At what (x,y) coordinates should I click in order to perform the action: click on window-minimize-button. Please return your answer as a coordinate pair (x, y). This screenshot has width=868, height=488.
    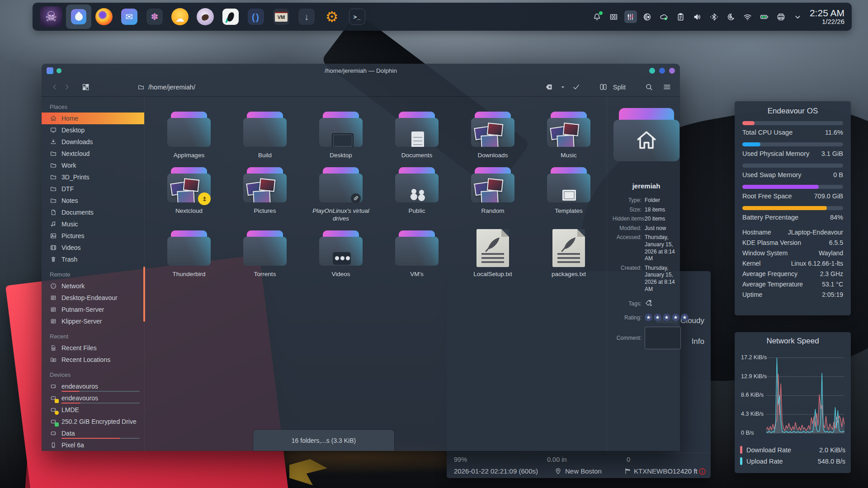
    Looking at the image, I should click on (652, 70).